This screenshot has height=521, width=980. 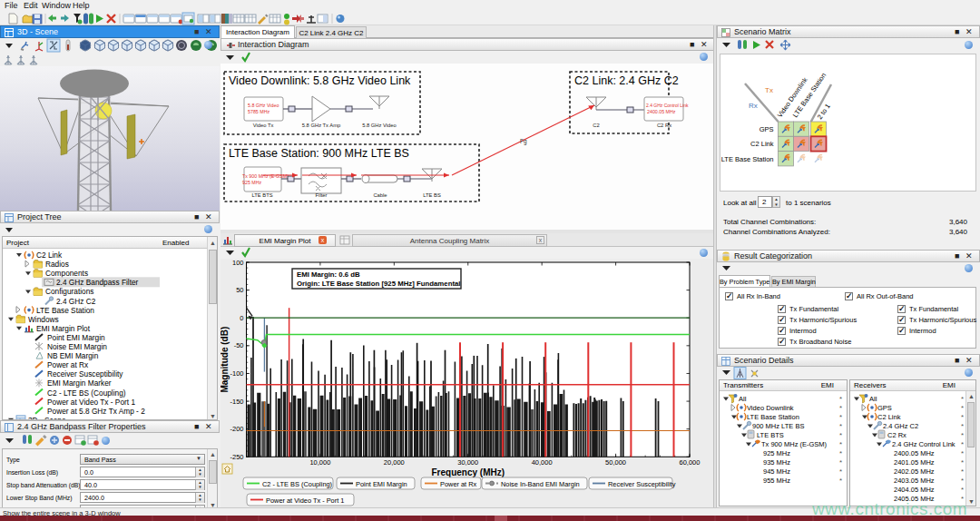 I want to click on svg-text: 0, so click(x=241, y=318).